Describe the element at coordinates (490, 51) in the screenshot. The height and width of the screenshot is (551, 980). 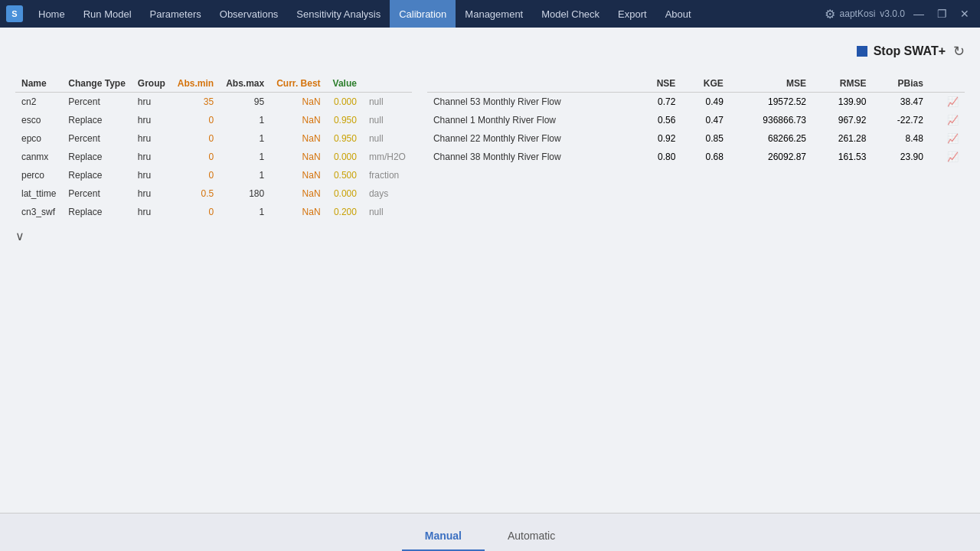
I see `toolbar-area: Stop SWAT+ ↻` at that location.